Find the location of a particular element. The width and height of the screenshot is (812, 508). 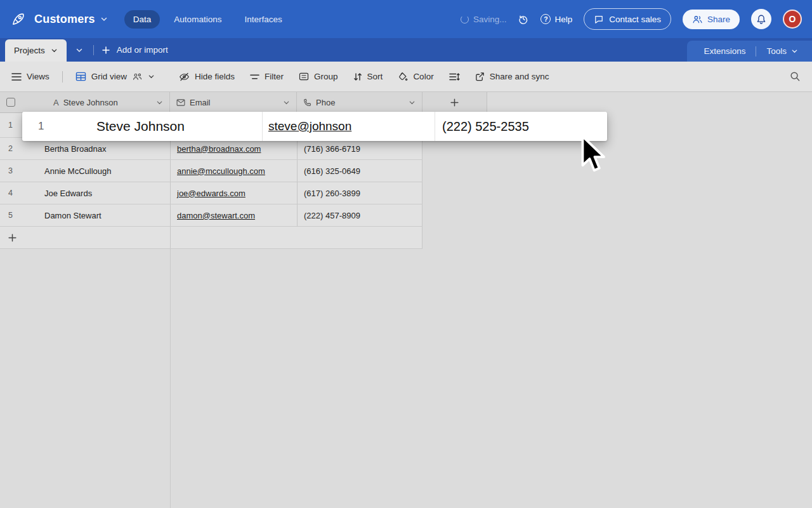

base-name: Customers is located at coordinates (65, 19).